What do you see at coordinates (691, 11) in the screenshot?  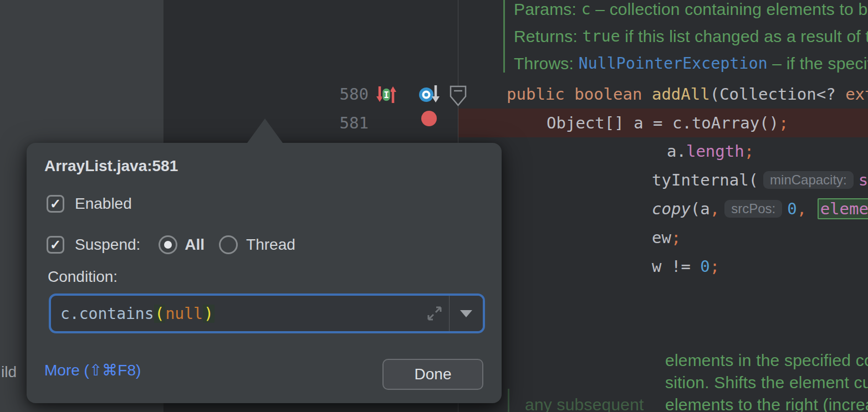 I see `doc-params: Params: c – collection containing elemen…` at bounding box center [691, 11].